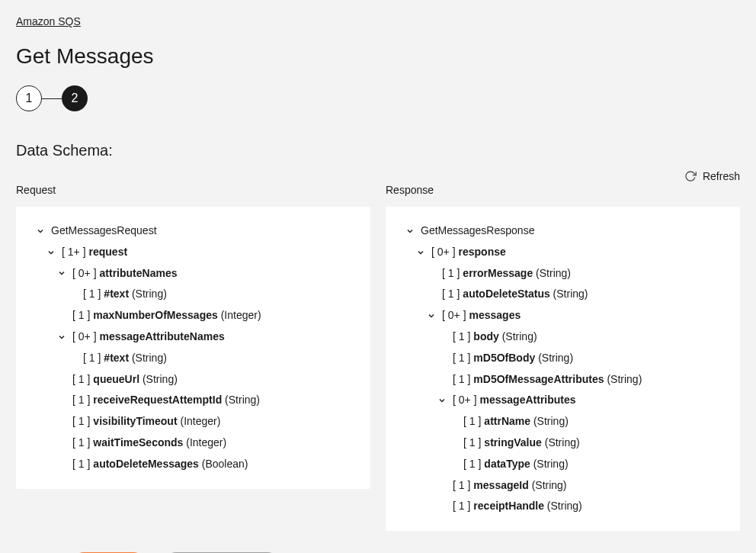 The height and width of the screenshot is (553, 756). Describe the element at coordinates (506, 294) in the screenshot. I see `node-name: autoDeleteStatus` at that location.